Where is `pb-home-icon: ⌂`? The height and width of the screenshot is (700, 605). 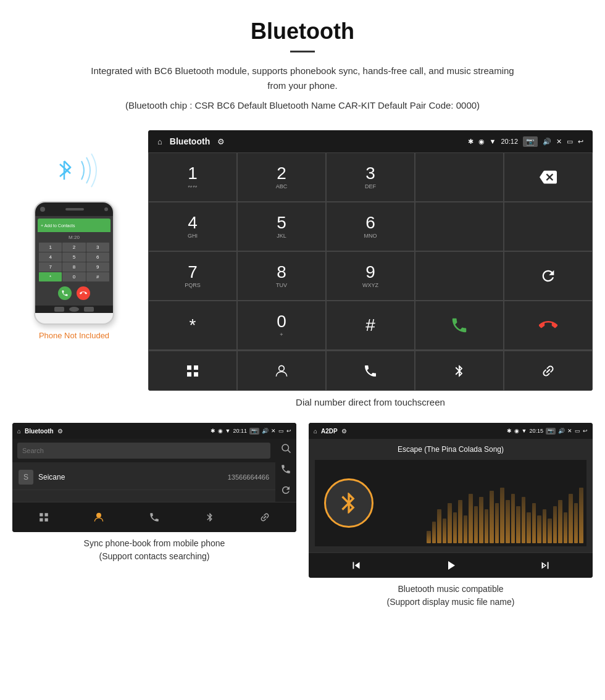 pb-home-icon: ⌂ is located at coordinates (19, 431).